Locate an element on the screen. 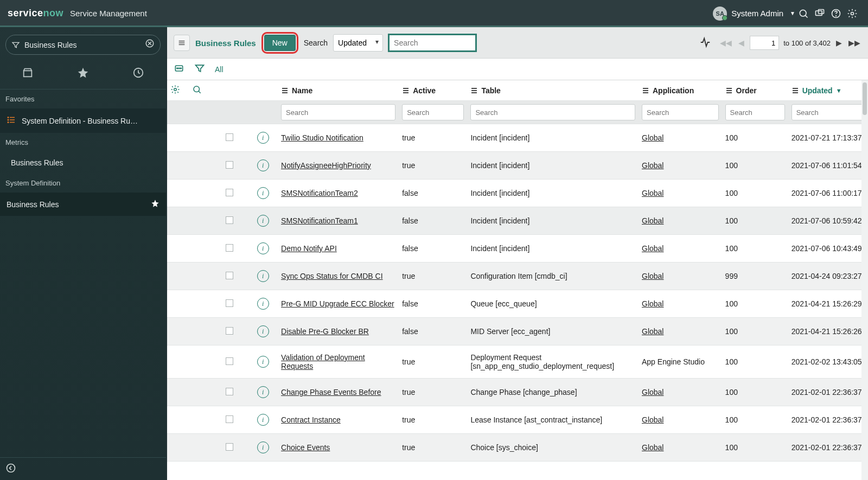  col-header-name: Name is located at coordinates (339, 91).